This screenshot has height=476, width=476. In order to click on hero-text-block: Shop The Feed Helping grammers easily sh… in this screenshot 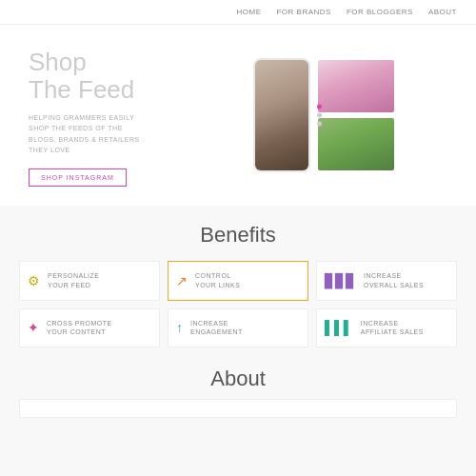, I will do `click(114, 115)`.